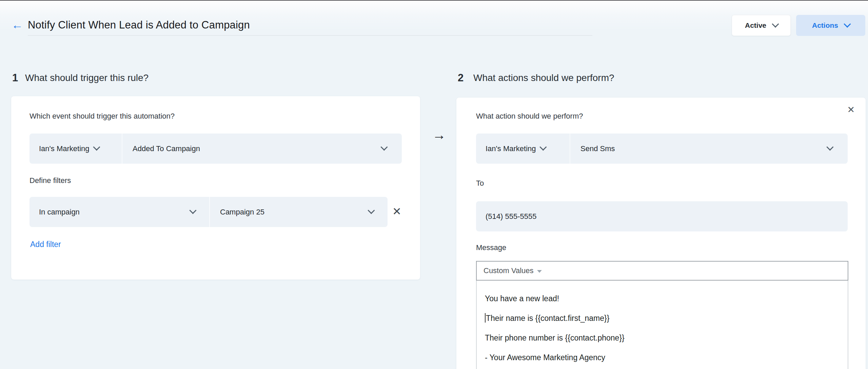 Image resolution: width=868 pixels, height=369 pixels. I want to click on trigger-event-value: Added To Campaign, so click(166, 149).